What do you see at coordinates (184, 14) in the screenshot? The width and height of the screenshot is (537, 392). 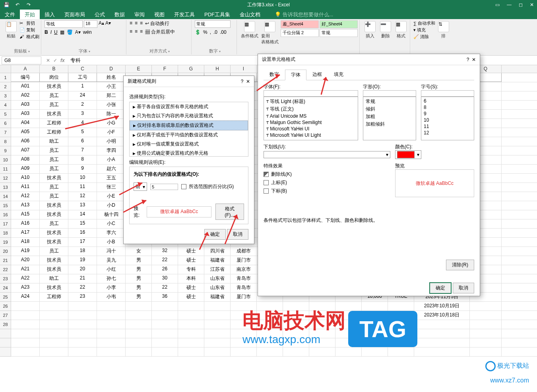 I see `tab-developer: 开发工具` at bounding box center [184, 14].